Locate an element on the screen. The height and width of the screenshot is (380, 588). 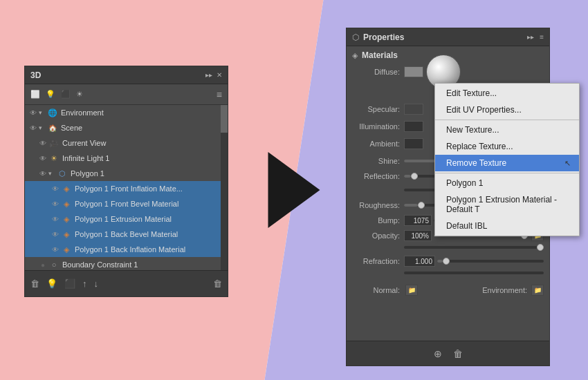
eye-icon-pe: 👁 is located at coordinates (55, 219).